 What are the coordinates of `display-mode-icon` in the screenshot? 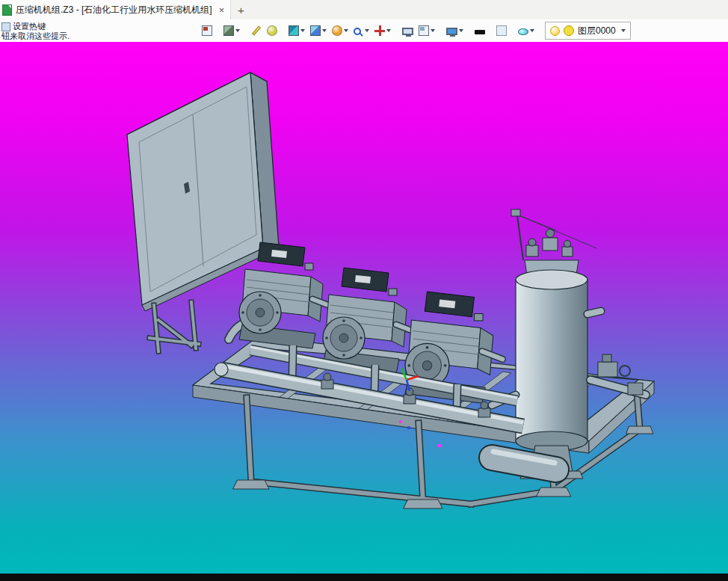 It's located at (229, 31).